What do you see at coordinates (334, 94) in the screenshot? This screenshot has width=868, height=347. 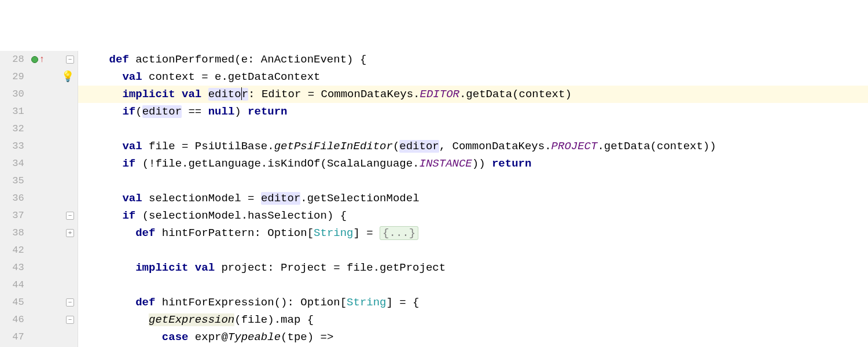 I see `token: : Editor = CommonDataKeys.` at bounding box center [334, 94].